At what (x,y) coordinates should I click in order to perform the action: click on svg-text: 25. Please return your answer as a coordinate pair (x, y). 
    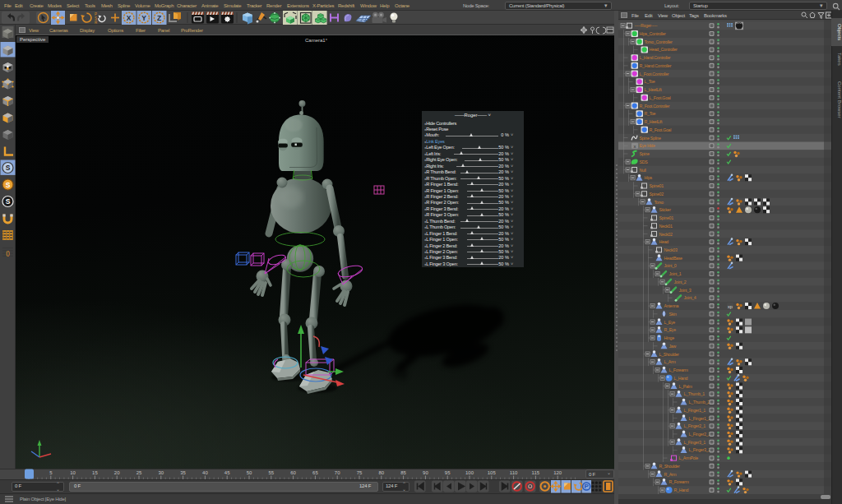
    Looking at the image, I should click on (140, 473).